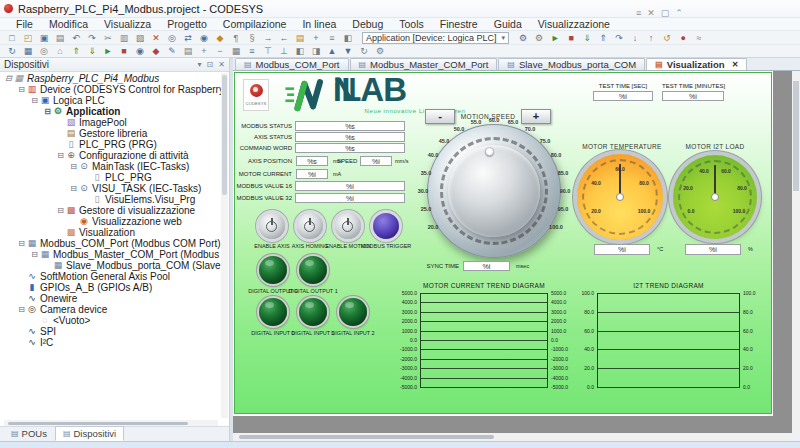 Image resolution: width=800 pixels, height=448 pixels. What do you see at coordinates (696, 64) in the screenshot?
I see `editor-tab-visualization: ▤ Visualization ✕` at bounding box center [696, 64].